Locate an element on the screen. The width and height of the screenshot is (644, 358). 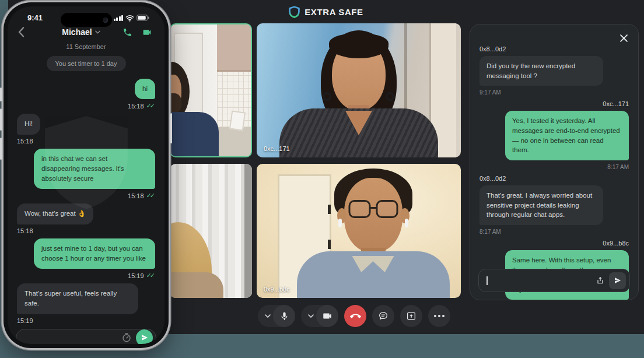
mute-switch is located at coordinates (1, 94).